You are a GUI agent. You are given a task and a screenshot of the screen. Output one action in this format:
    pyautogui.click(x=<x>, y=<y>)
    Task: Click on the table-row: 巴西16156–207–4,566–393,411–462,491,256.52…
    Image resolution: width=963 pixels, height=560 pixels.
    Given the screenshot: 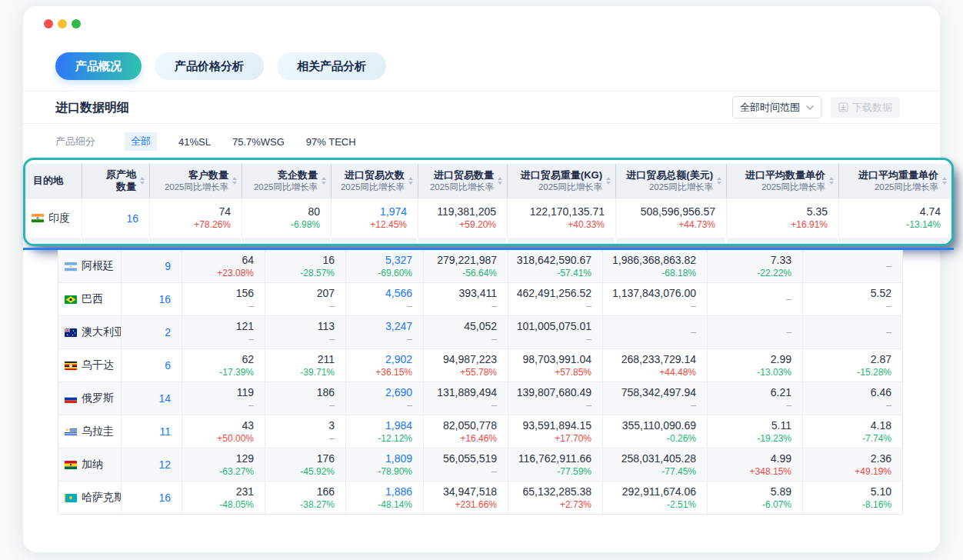 What is the action you would take?
    pyautogui.click(x=480, y=300)
    